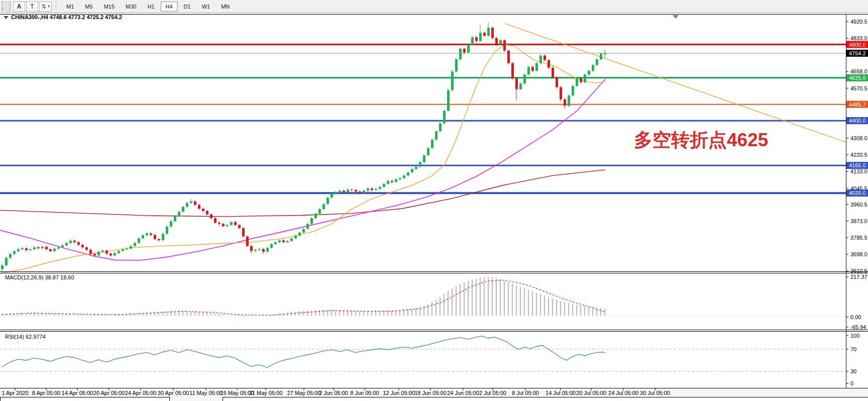 The image size is (868, 401). Describe the element at coordinates (857, 45) in the screenshot. I see `svg-text: 4800.0` at that location.